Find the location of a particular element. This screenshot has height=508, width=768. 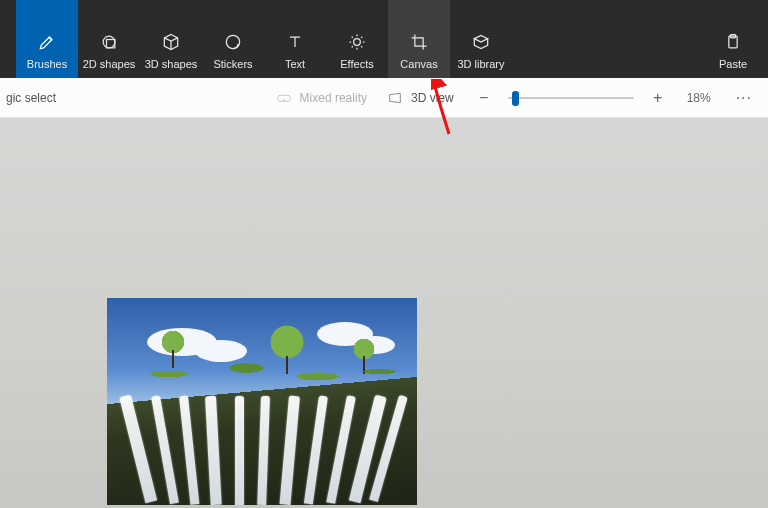

headset-icon is located at coordinates (284, 98).